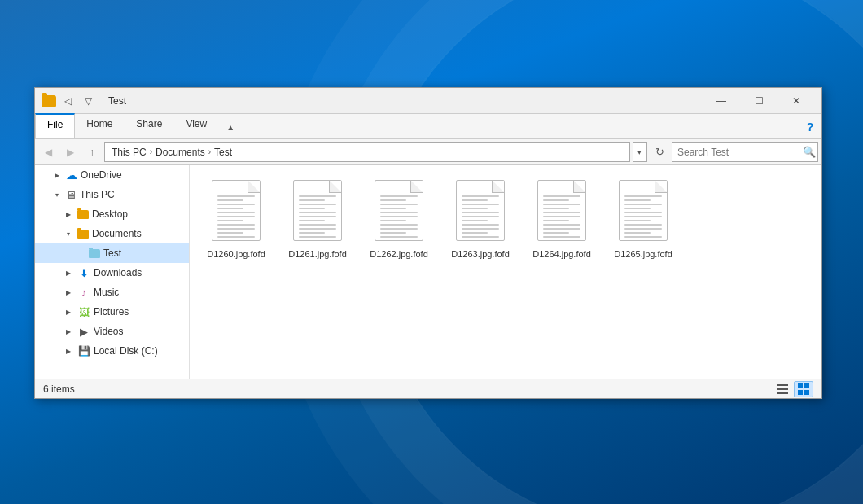 The image size is (863, 504). Describe the element at coordinates (55, 125) in the screenshot. I see `tab-file: File` at that location.